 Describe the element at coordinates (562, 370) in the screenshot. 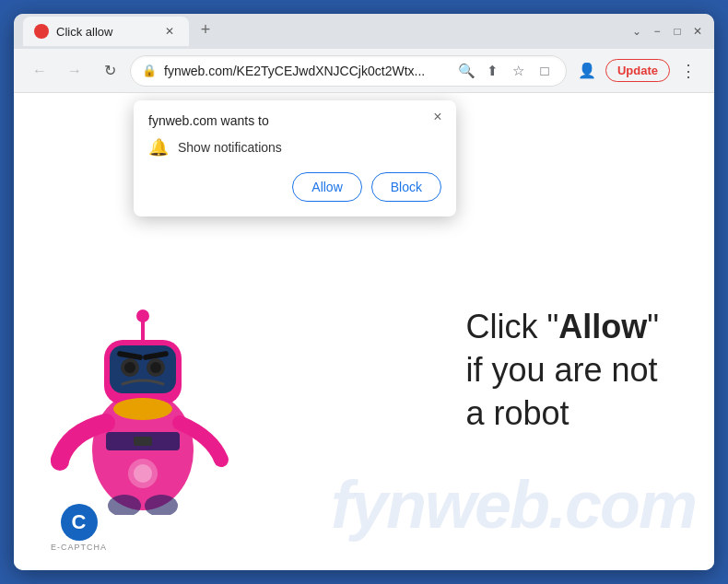

I see `click-allow-text: Click "Allow" if you are not a robot` at that location.